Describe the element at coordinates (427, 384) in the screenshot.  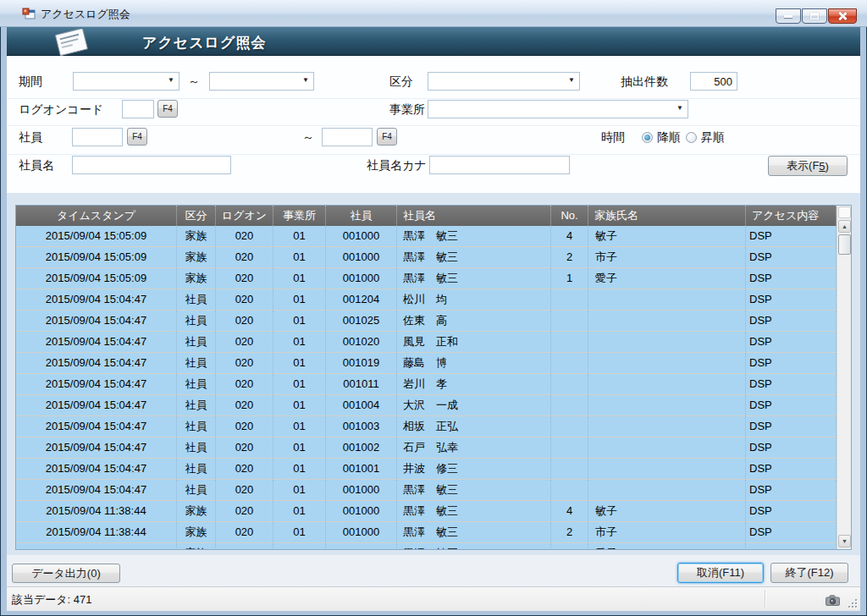
I see `table-row: 2015/09/04 15:04:47社員02001001011岩川 孝DSP` at that location.